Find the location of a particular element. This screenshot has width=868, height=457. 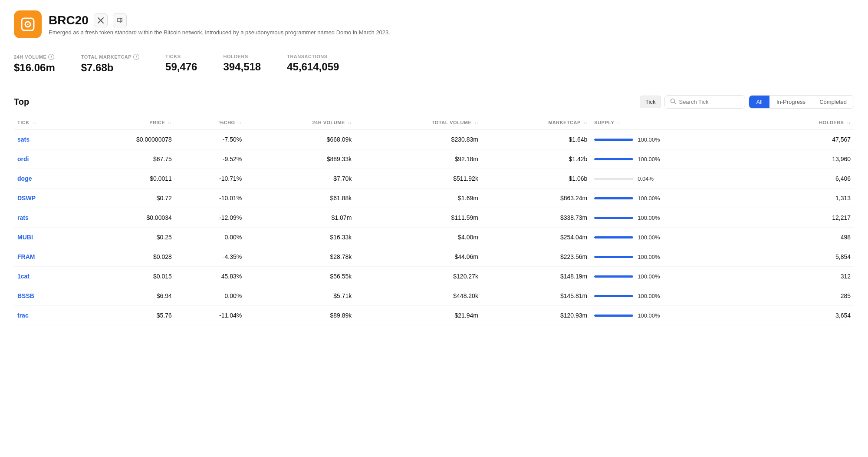

search-input is located at coordinates (709, 102).